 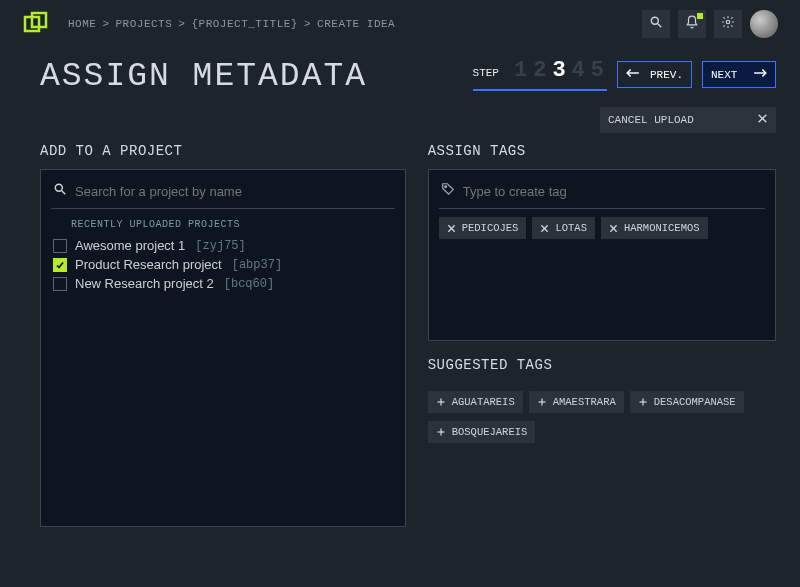 What do you see at coordinates (520, 70) in the screenshot?
I see `step-number: 1` at bounding box center [520, 70].